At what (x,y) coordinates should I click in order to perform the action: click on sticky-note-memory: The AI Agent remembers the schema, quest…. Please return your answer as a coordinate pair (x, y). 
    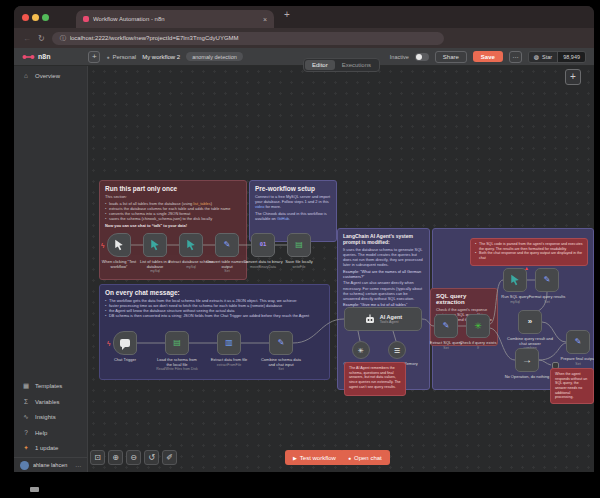
    Looking at the image, I should click on (375, 379).